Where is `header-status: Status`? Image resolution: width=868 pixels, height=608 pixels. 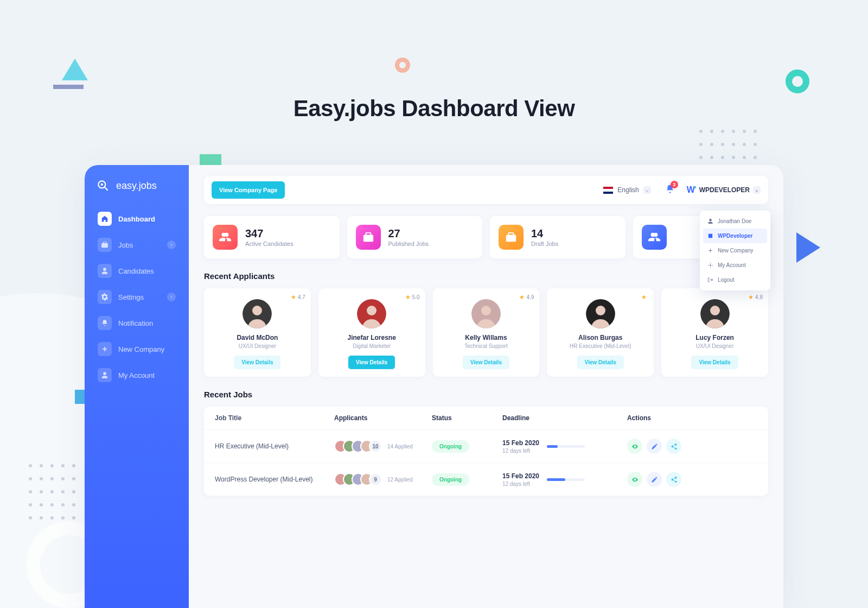
header-status: Status is located at coordinates (467, 418).